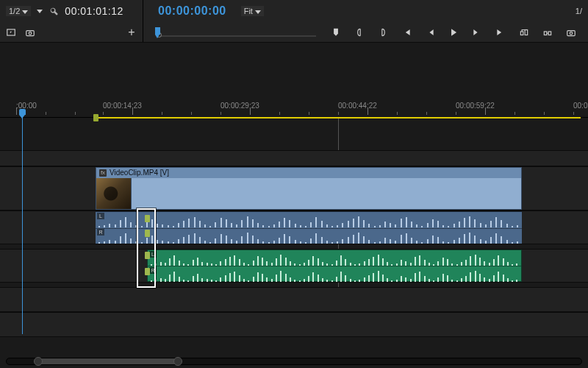  Describe the element at coordinates (294, 188) in the screenshot. I see `track-v1: fx VideoClip.MP4 [V]` at that location.